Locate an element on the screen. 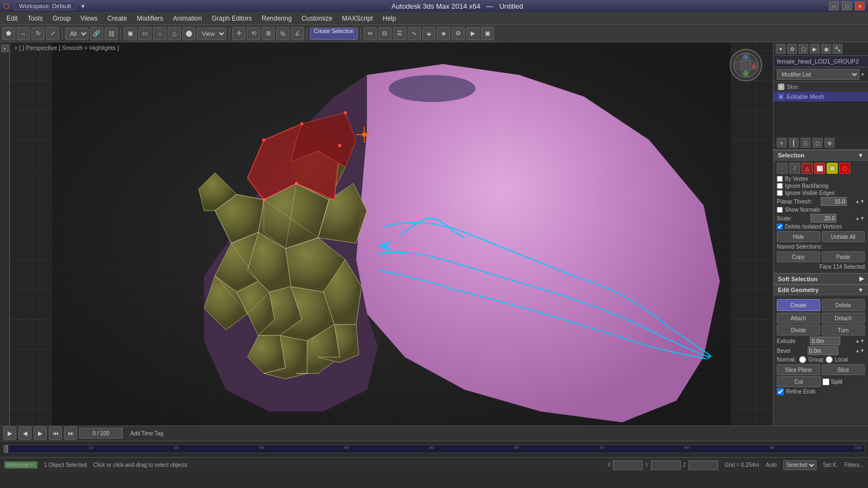  slice-button: Slice is located at coordinates (844, 370).